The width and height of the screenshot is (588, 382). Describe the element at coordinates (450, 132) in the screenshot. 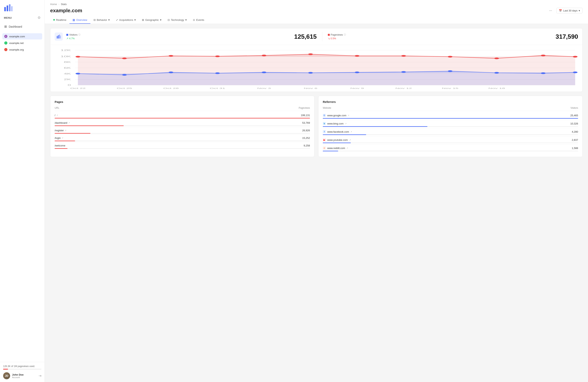

I see `list-item: f www.facebook.com ↗ 4,280` at that location.